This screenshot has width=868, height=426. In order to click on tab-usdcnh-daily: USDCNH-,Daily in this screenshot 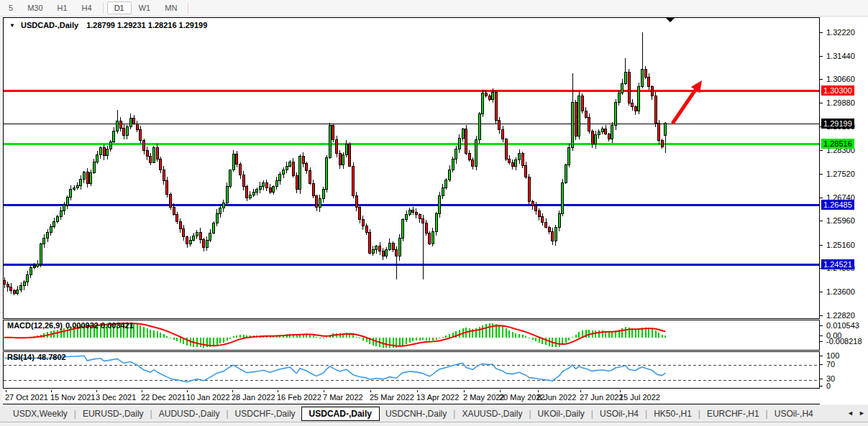, I will do `click(416, 414)`.